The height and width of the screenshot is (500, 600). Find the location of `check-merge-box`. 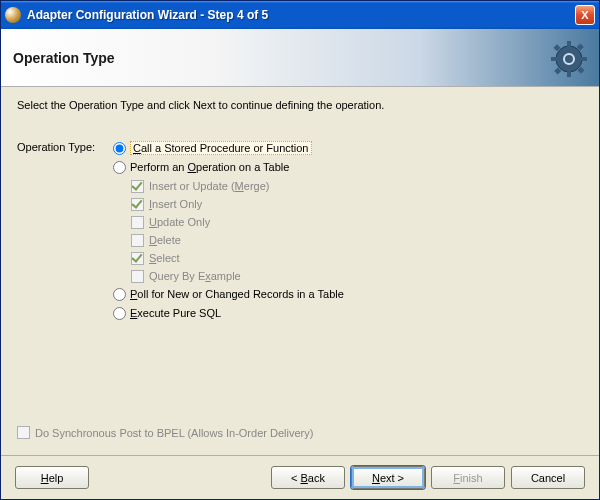

check-merge-box is located at coordinates (138, 186).